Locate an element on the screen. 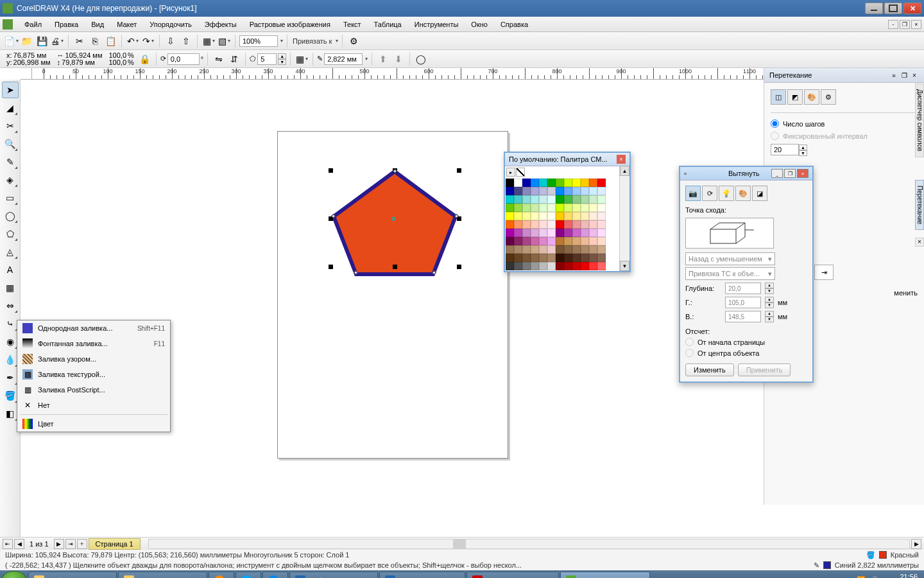 The image size is (924, 578). mirror-v-button: ⇵ is located at coordinates (234, 59).